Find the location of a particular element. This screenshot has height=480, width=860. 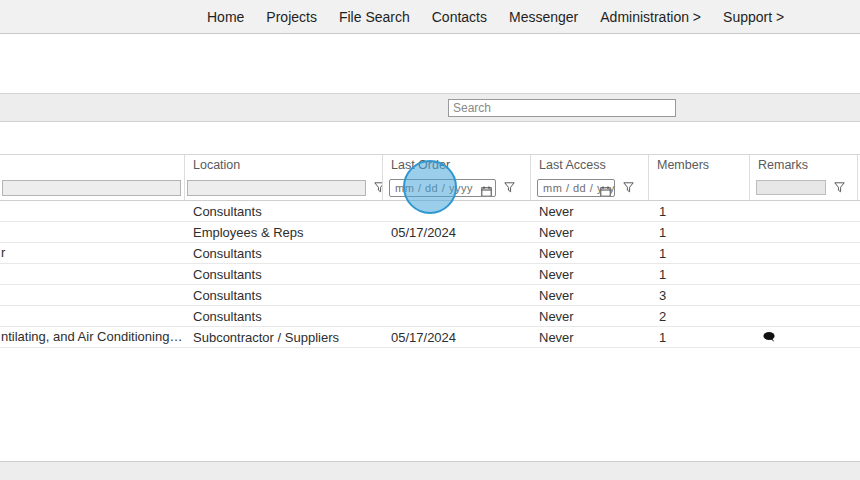

nav-item-administration: Administration > is located at coordinates (650, 17).